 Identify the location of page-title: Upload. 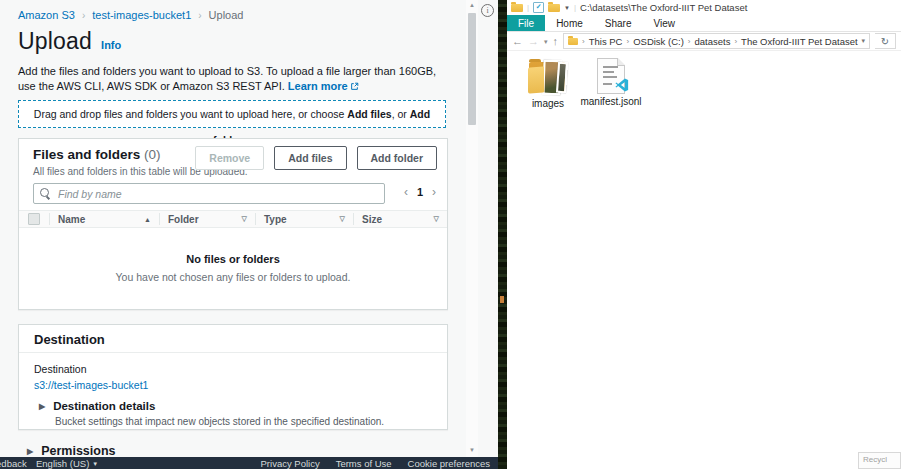
(55, 42).